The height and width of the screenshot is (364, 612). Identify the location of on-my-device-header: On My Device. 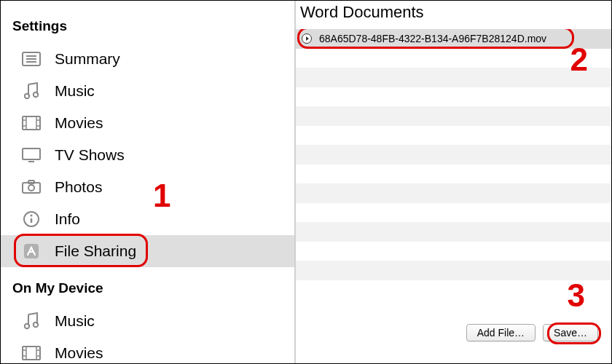
(147, 286).